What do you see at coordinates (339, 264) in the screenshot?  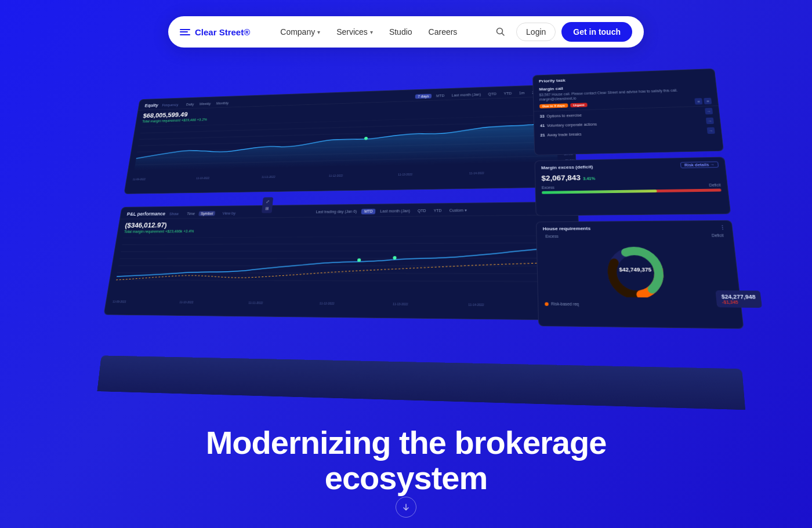 I see `pnl-chart` at bounding box center [339, 264].